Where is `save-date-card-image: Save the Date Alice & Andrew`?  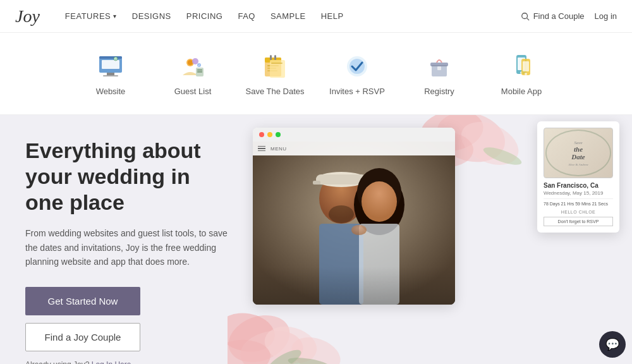
save-date-card-image: Save the Date Alice & Andrew is located at coordinates (578, 153).